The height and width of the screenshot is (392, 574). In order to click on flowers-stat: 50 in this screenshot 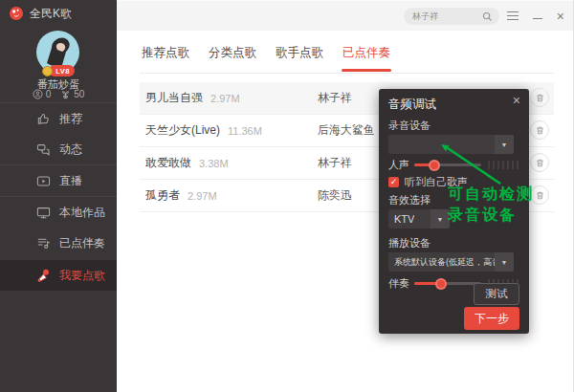, I will do `click(73, 94)`.